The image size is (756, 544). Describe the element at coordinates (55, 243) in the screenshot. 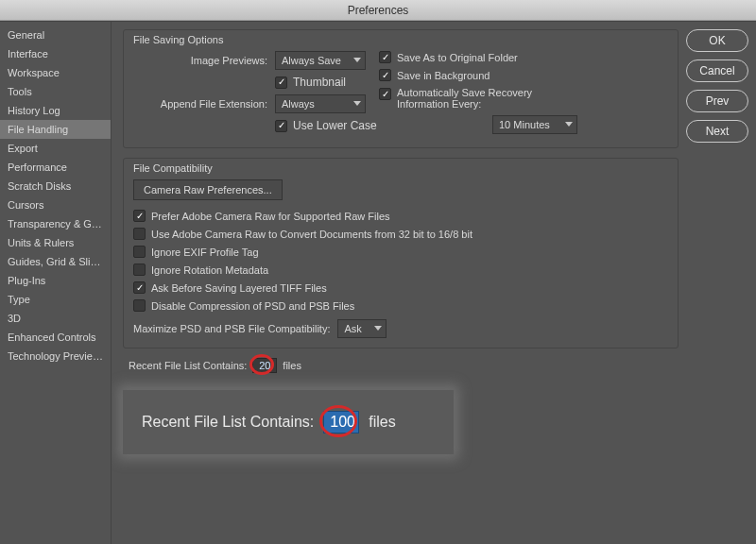

I see `sidebar-item-units-rulers: Units & Rulers` at that location.